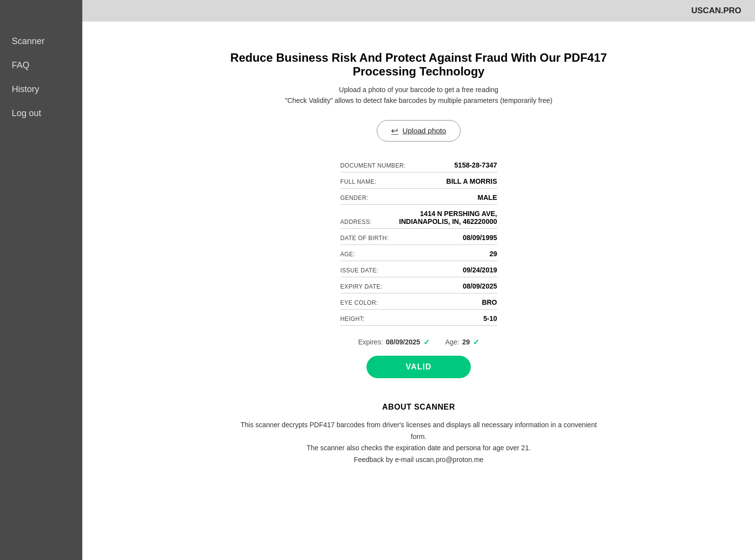 The image size is (755, 560). I want to click on subheading-line2: "Check Validity" allows to detect fake b…, so click(419, 100).